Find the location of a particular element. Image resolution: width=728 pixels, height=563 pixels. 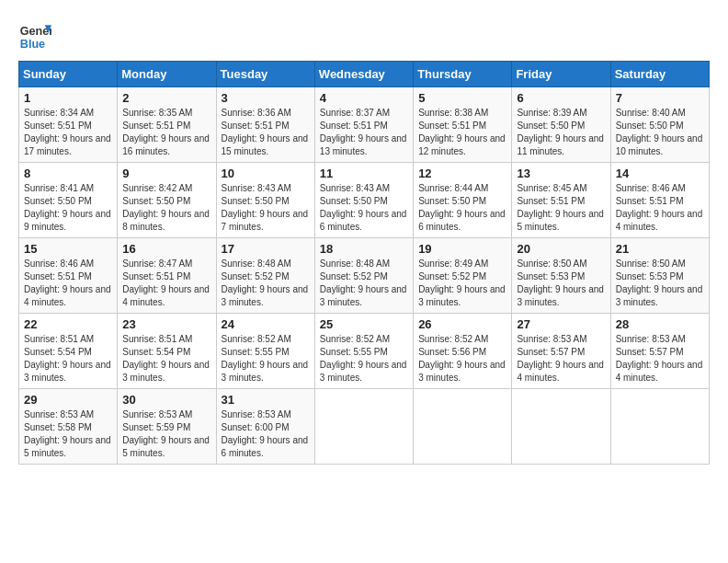

calendar-header-tuesday: Tuesday is located at coordinates (265, 75).